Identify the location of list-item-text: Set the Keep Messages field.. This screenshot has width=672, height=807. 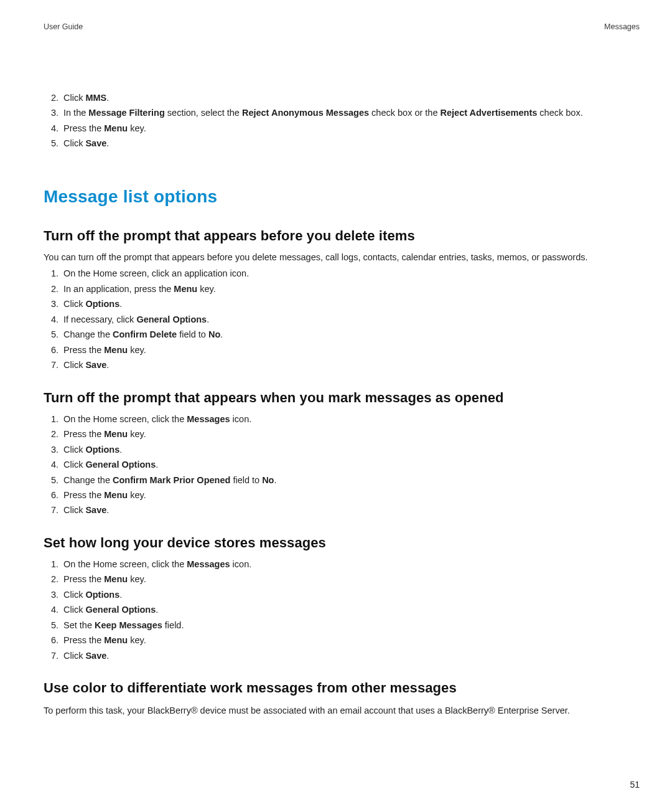
(123, 625).